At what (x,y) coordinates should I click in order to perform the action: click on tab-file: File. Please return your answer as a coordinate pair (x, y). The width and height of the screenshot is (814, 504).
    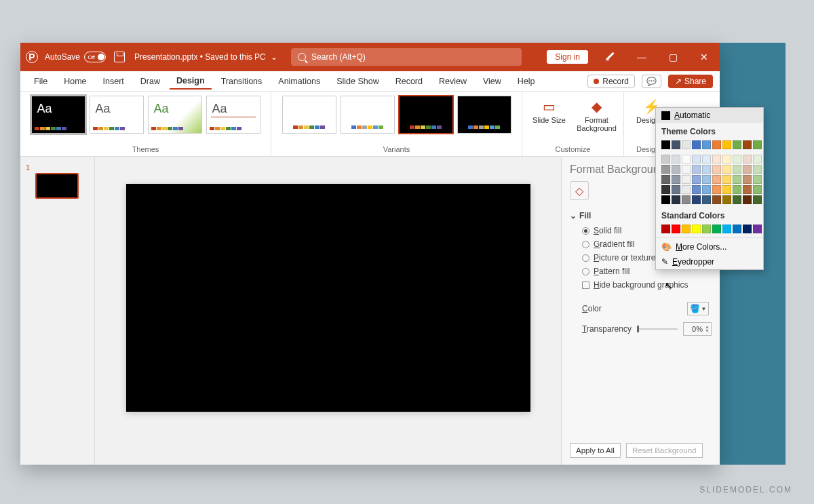
    Looking at the image, I should click on (41, 81).